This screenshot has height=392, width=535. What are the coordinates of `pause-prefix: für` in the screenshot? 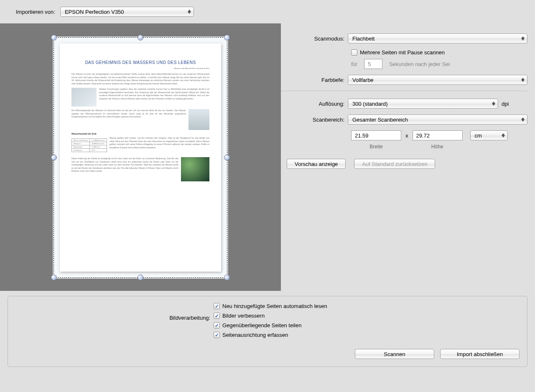 It's located at (354, 64).